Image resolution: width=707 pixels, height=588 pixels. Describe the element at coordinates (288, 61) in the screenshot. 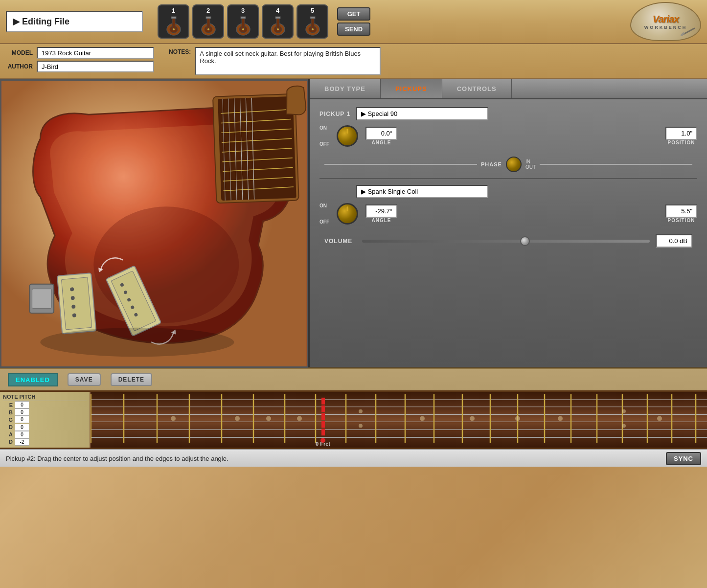

I see `notes-text: A single coil set neck guitar. Best for …` at that location.